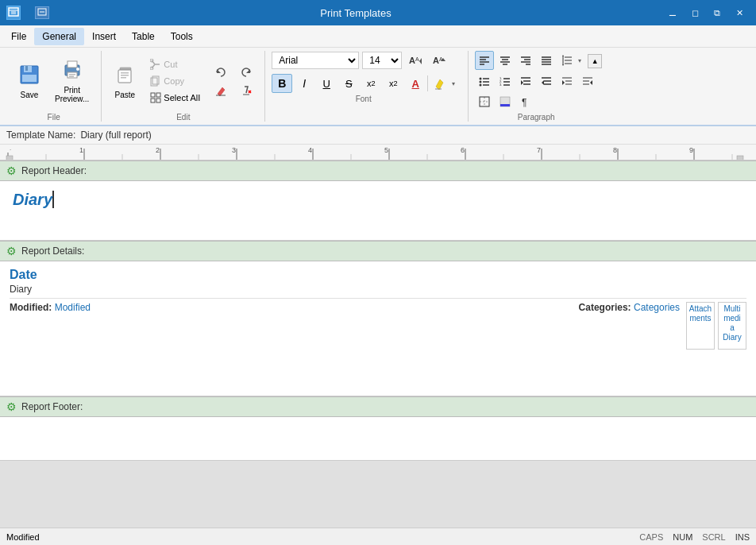  What do you see at coordinates (382, 60) in the screenshot?
I see `font-size-select: 14` at bounding box center [382, 60].